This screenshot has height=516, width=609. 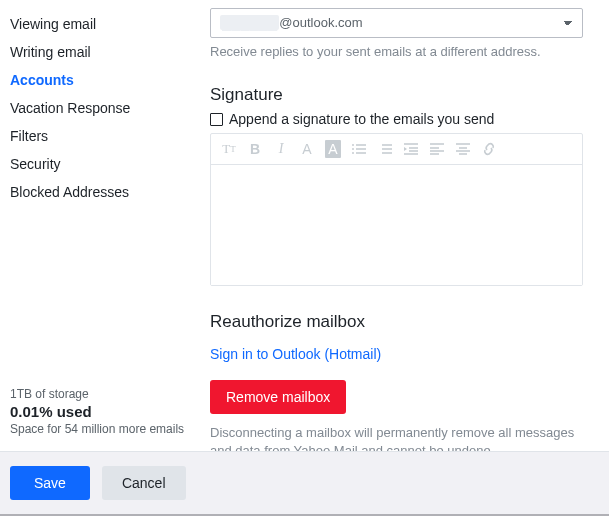 What do you see at coordinates (105, 52) in the screenshot?
I see `sidebar-item-writing-email: Writing email` at bounding box center [105, 52].